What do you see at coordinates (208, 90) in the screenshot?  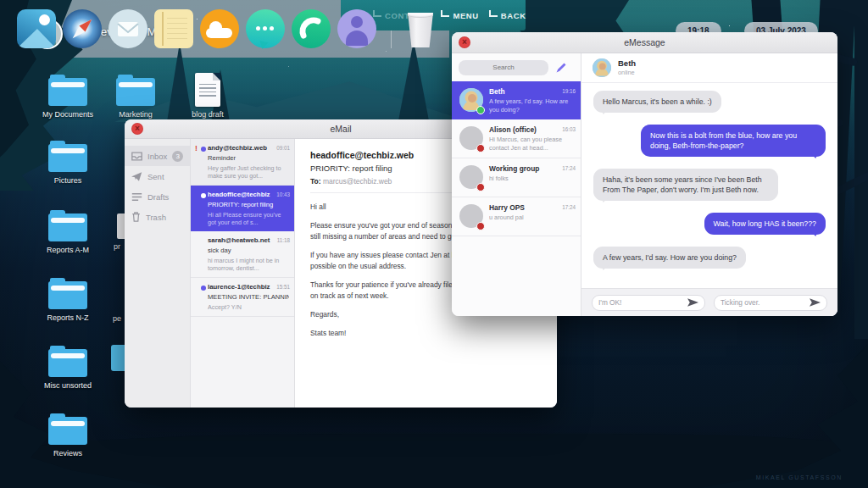 I see `document-icon` at bounding box center [208, 90].